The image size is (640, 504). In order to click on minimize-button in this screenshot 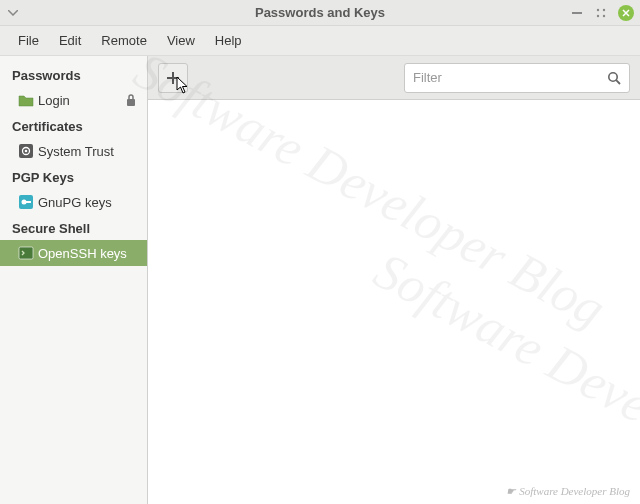, I will do `click(577, 13)`.